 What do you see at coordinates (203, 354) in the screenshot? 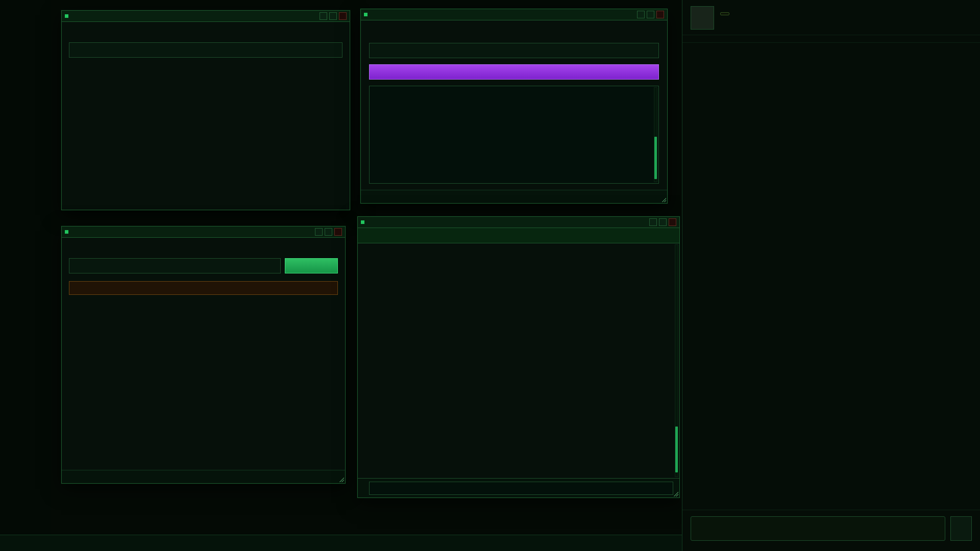
I see `content-search-body` at bounding box center [203, 354].